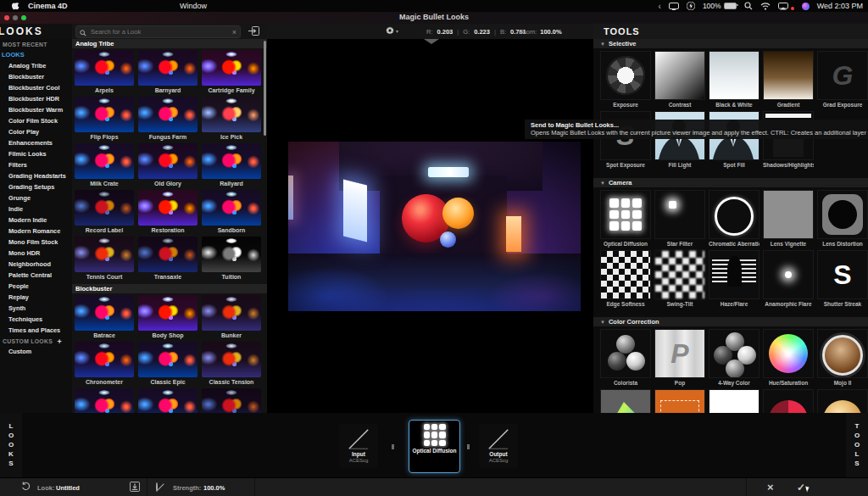 Image resolution: width=868 pixels, height=496 pixels. Describe the element at coordinates (720, 6) in the screenshot. I see `battery-indicator: 100%` at that location.